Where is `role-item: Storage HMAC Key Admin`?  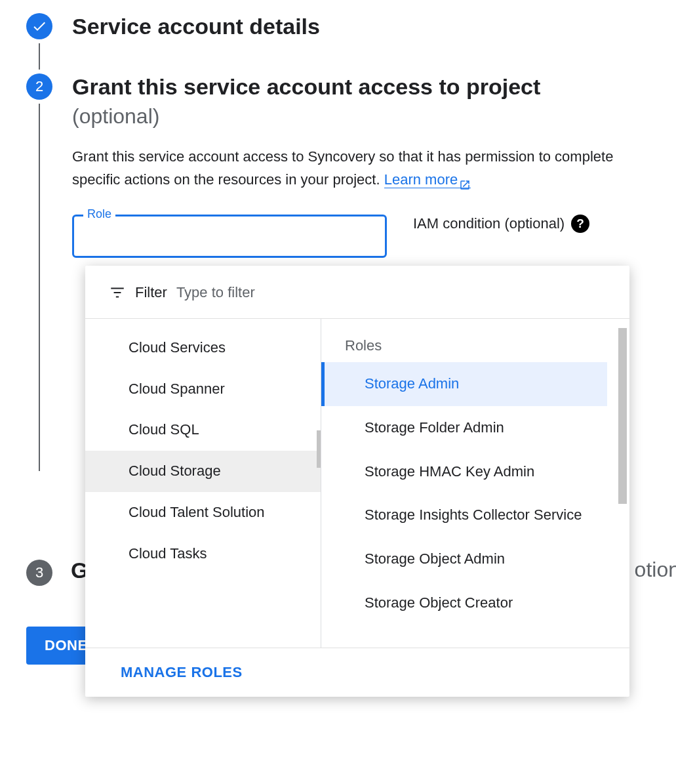 role-item: Storage HMAC Key Admin is located at coordinates (475, 472).